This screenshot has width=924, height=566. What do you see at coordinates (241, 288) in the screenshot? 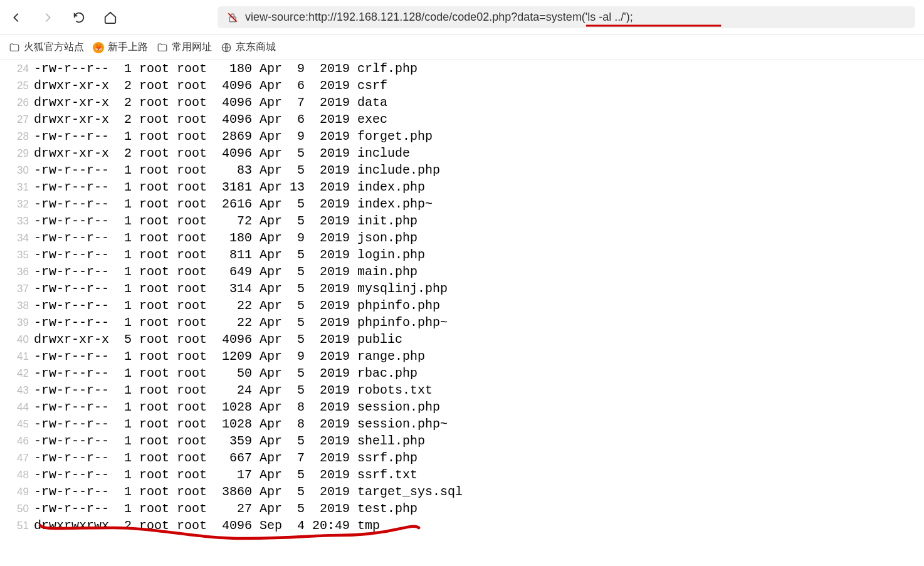
I see `line-content: -rw-r--r-- 1 root root 314 Apr 5 2019 my…` at bounding box center [241, 288].